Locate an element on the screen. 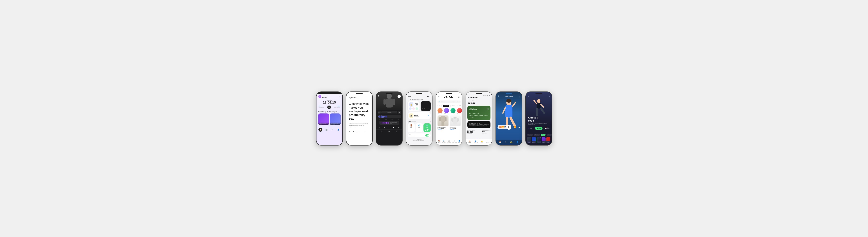 This screenshot has width=868, height=237. audio-waveform is located at coordinates (385, 123).